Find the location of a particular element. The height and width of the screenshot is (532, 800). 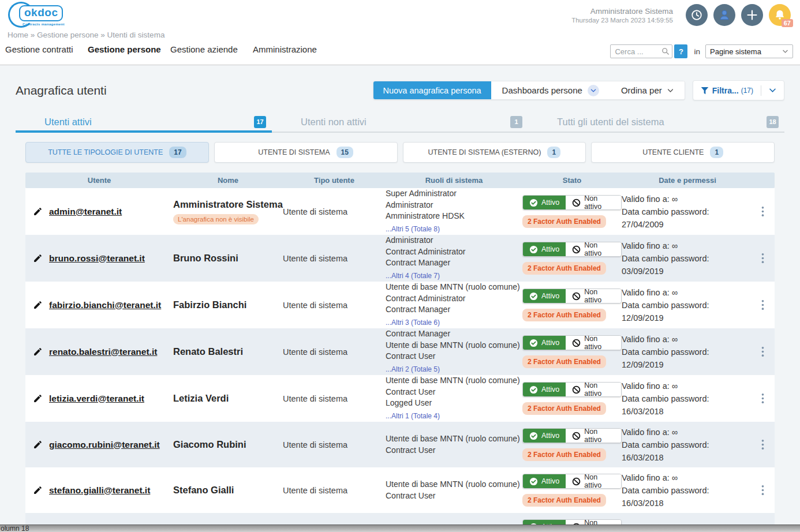

status-active-label: Attivo is located at coordinates (551, 203).